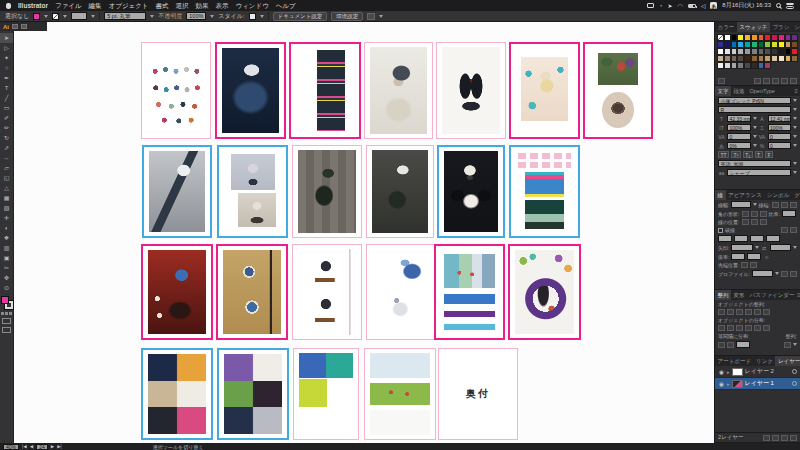 This screenshot has height=450, width=800. Describe the element at coordinates (52, 446) in the screenshot. I see `next-artboard-icon: ▶` at that location.